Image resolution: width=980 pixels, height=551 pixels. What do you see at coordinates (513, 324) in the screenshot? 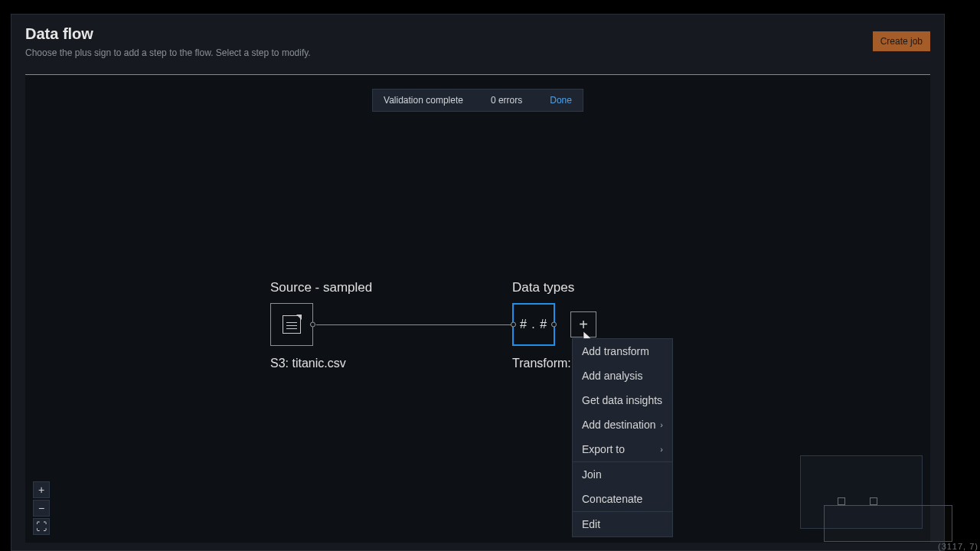
I see `types-input-port` at bounding box center [513, 324].